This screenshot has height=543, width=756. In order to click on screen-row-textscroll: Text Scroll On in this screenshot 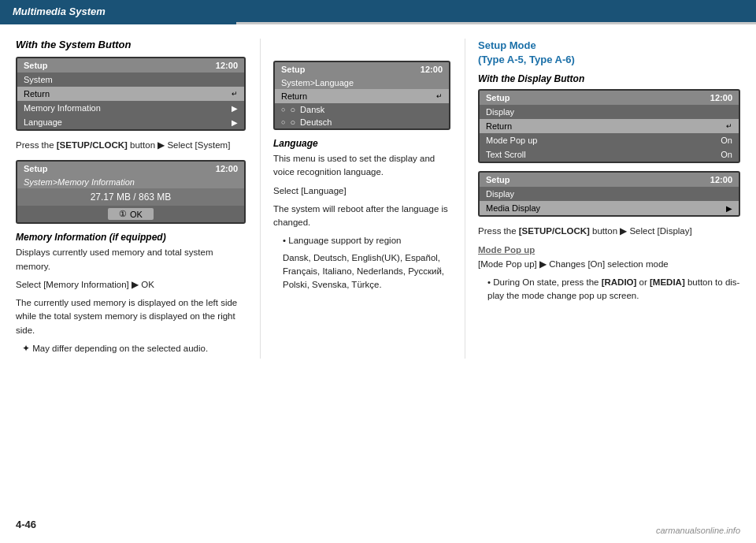, I will do `click(610, 154)`.